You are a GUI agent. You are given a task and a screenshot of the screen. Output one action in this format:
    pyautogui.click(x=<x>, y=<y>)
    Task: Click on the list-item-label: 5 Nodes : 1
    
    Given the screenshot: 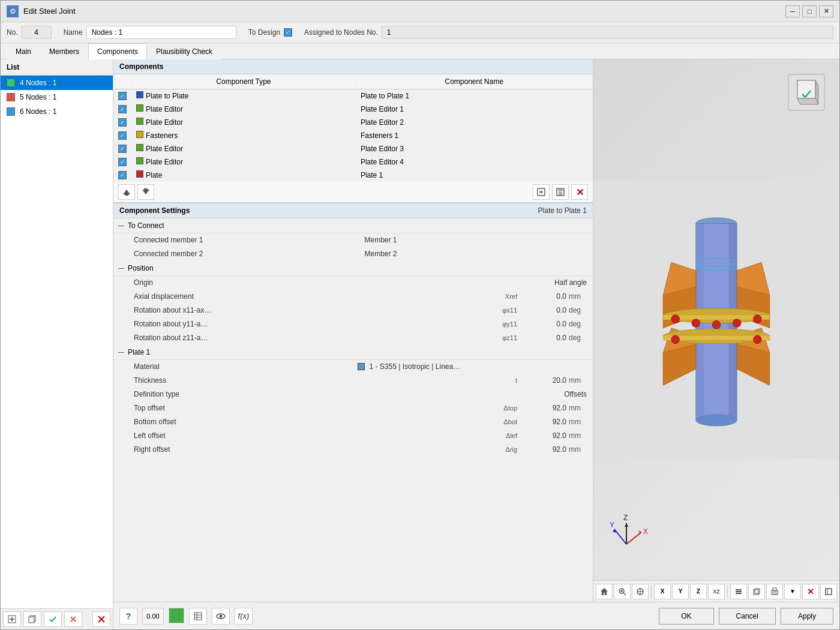 What is the action you would take?
    pyautogui.click(x=38, y=97)
    